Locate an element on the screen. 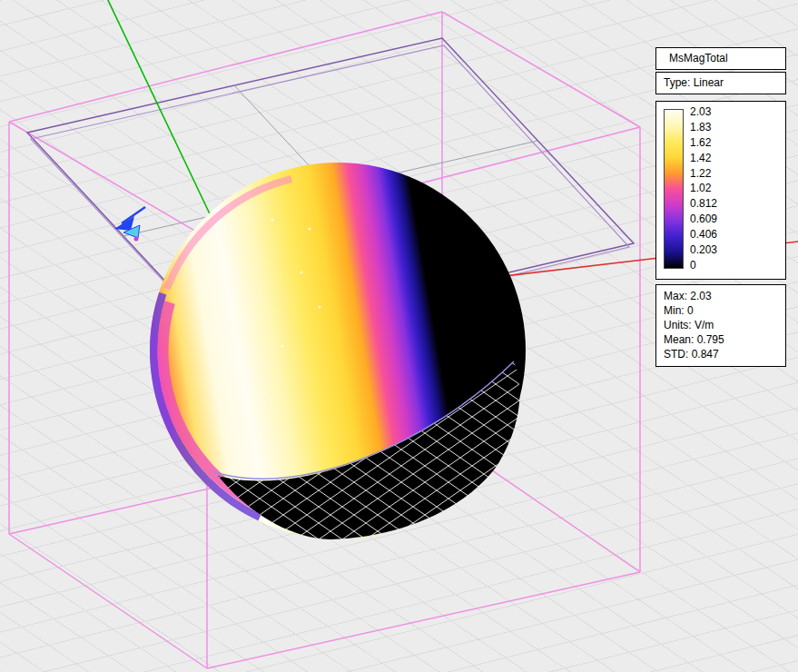 This screenshot has height=672, width=798. colorbar-gradient is located at coordinates (674, 189).